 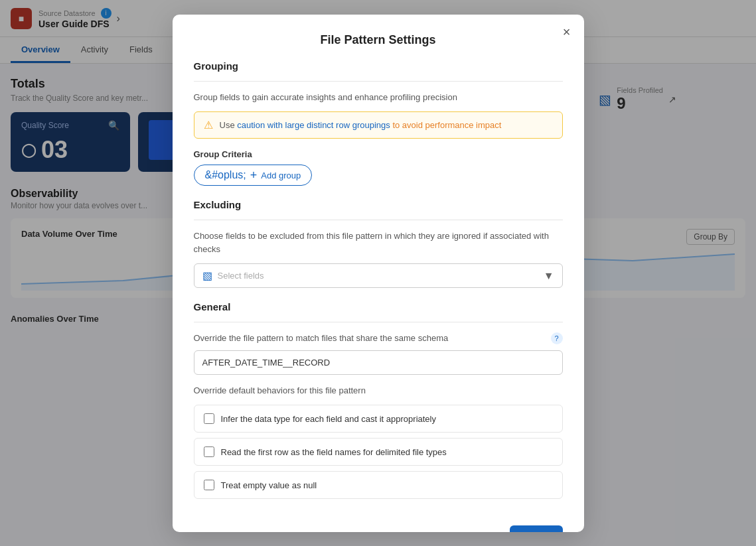 I want to click on excluding-desc: Choose fields to be excluded from this f…, so click(x=378, y=243).